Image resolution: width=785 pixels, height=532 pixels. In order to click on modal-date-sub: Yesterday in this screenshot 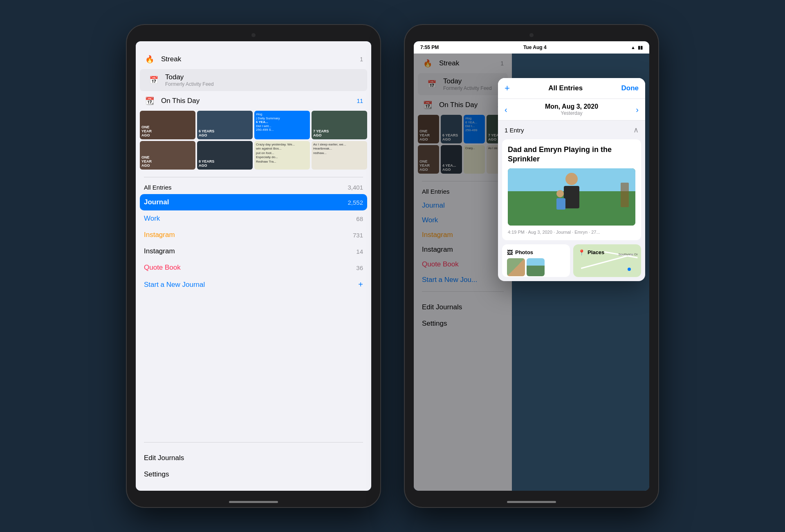, I will do `click(572, 113)`.